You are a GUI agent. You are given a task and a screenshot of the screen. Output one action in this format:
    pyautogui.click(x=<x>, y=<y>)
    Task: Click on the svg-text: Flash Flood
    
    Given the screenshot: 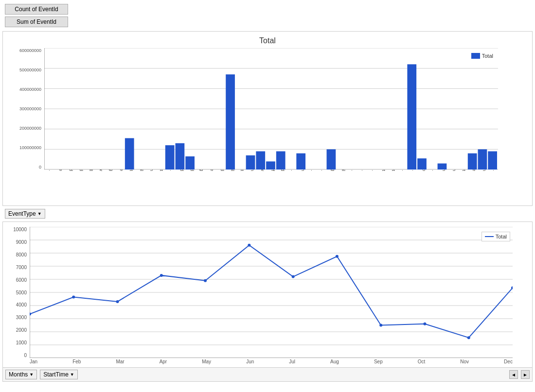 What is the action you would take?
    pyautogui.click(x=182, y=170)
    